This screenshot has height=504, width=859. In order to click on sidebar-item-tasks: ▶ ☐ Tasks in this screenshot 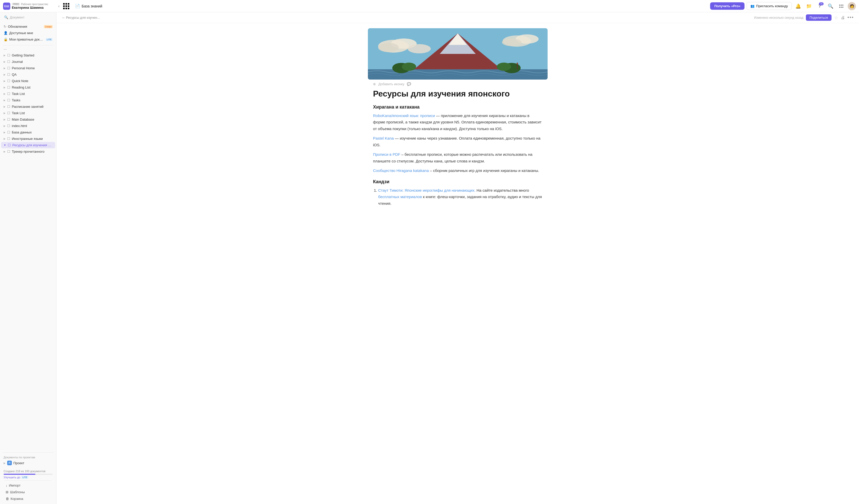, I will do `click(28, 100)`.